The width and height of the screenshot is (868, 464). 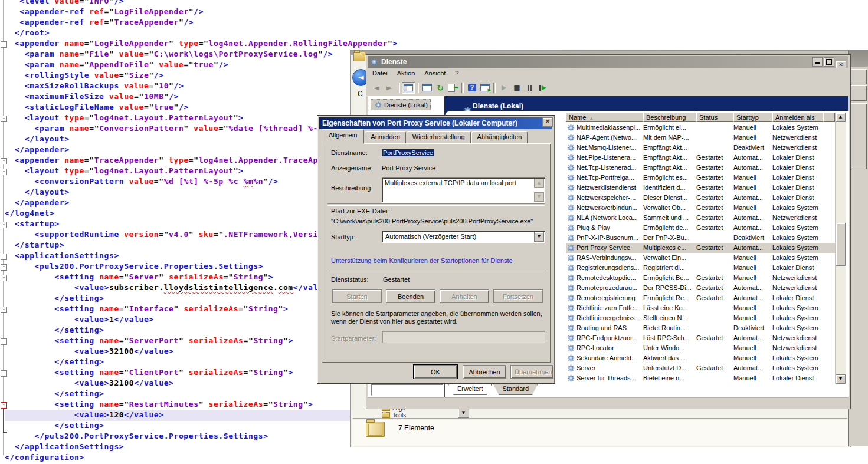 What do you see at coordinates (385, 138) in the screenshot?
I see `tab-anmelden: Anmelden` at bounding box center [385, 138].